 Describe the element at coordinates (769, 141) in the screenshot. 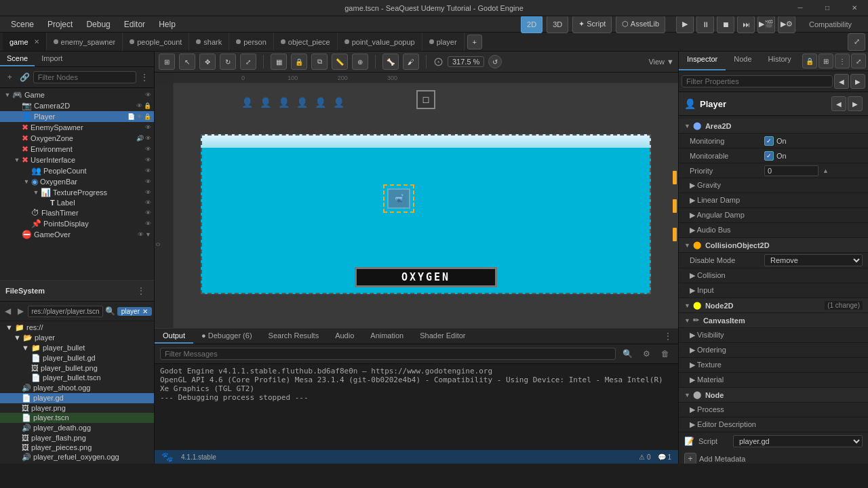

I see `monitoring-checkbox: ✓` at that location.